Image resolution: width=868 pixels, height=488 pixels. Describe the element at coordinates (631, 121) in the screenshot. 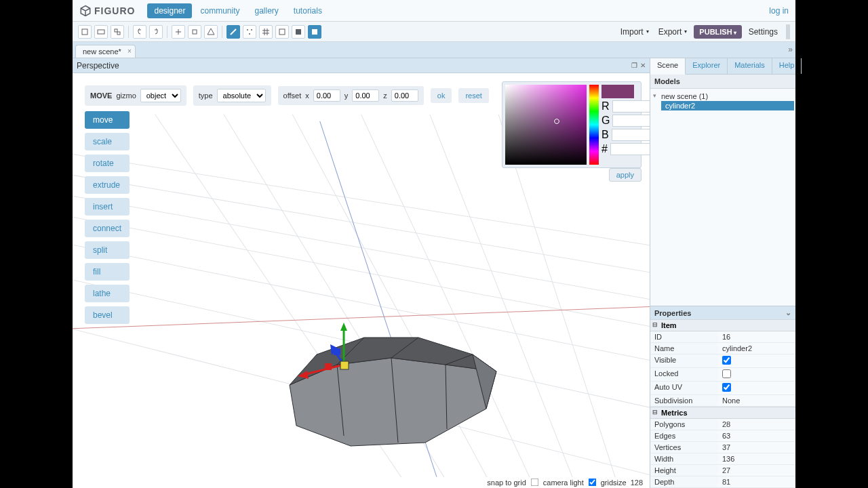

I see `g-input` at that location.